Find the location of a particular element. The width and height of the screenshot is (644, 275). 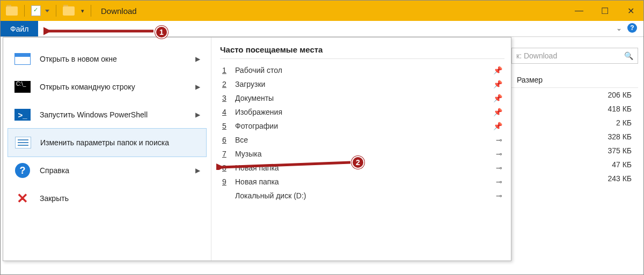

file-menu-item-label: Открыть в новом окне is located at coordinates (78, 59).